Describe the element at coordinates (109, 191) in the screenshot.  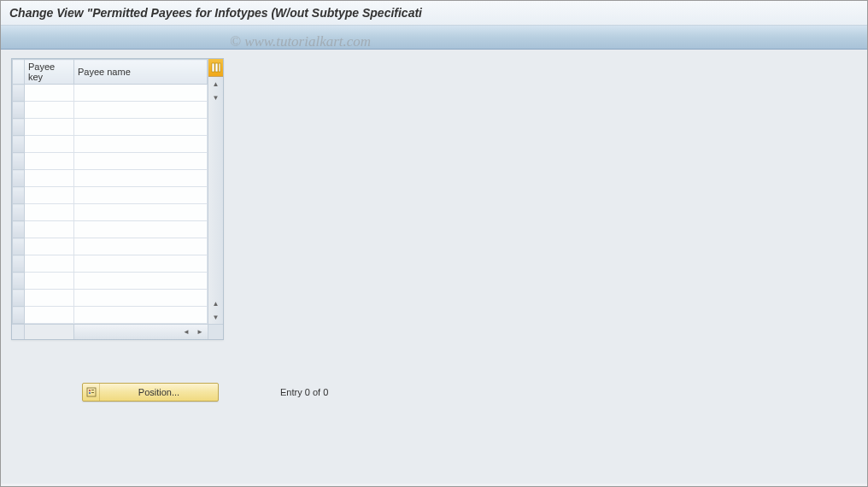
I see `payee-table: Payee key Payee name` at that location.